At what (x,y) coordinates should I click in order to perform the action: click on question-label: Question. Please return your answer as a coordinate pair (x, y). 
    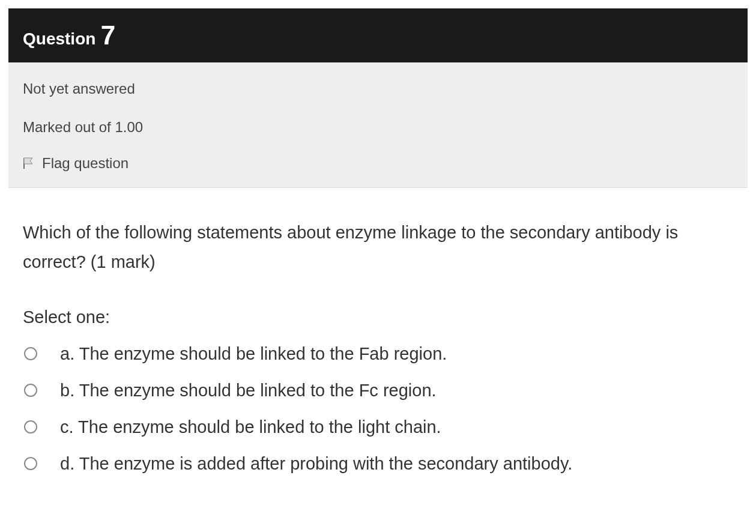
    Looking at the image, I should click on (59, 38).